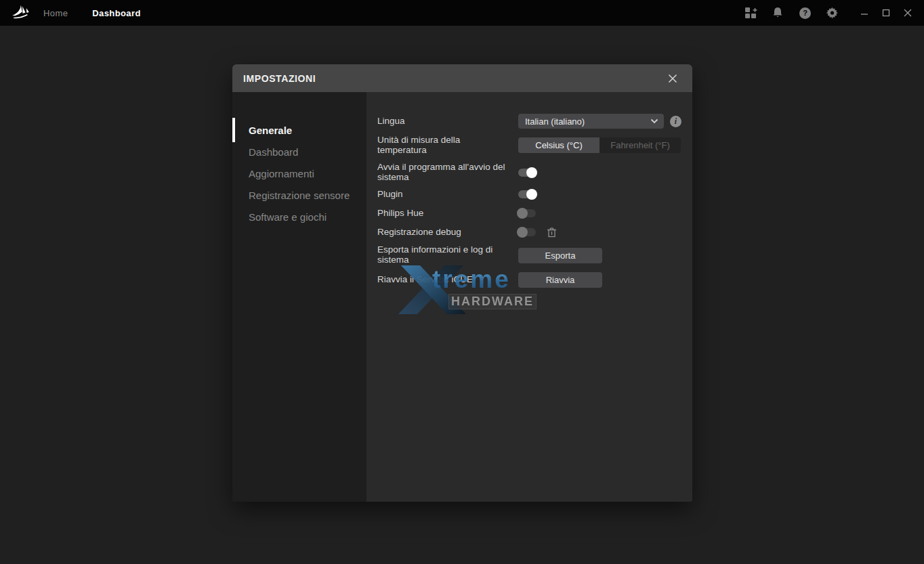 This screenshot has width=924, height=564. What do you see at coordinates (56, 14) in the screenshot?
I see `nav-home: Home` at bounding box center [56, 14].